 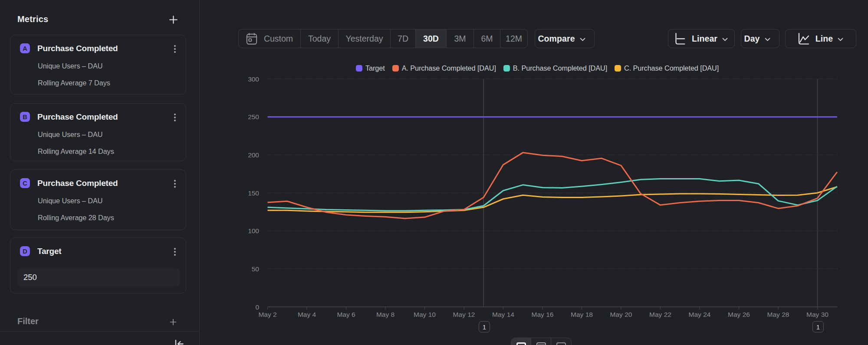 What do you see at coordinates (307, 315) in the screenshot?
I see `svg-text: May 4` at bounding box center [307, 315].